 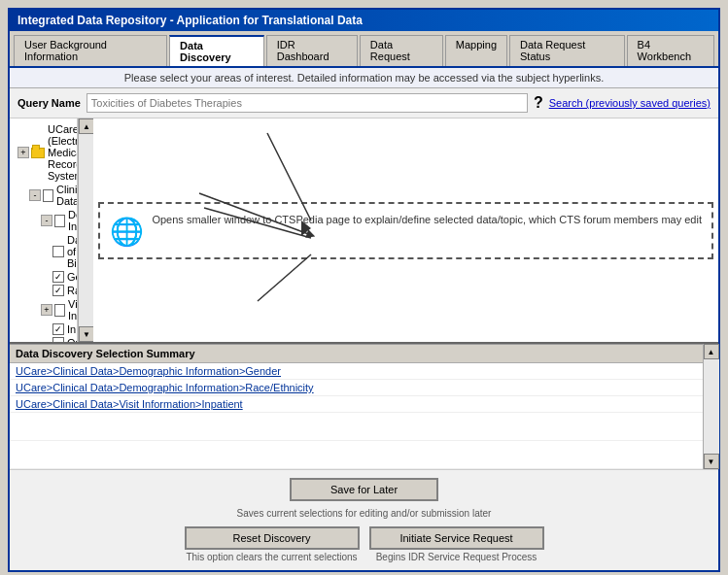 What do you see at coordinates (356, 389) in the screenshot?
I see `summary-row-1: UCare>Clinical Data>Demographic Informat…` at bounding box center [356, 389].